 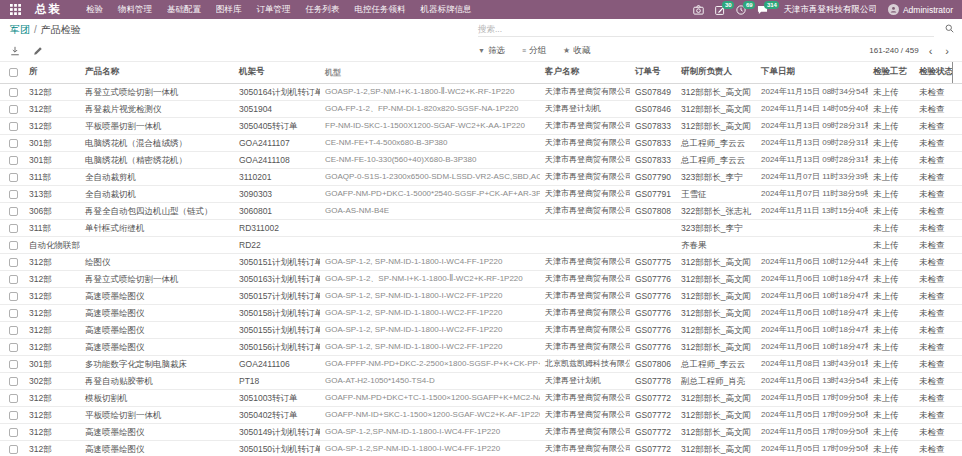 What do you see at coordinates (52, 228) in the screenshot?
I see `cell-dept: 311部` at bounding box center [52, 228].